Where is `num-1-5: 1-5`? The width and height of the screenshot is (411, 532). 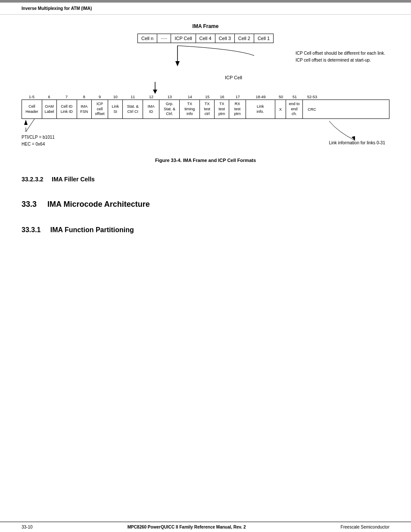 num-1-5: 1-5 is located at coordinates (32, 97).